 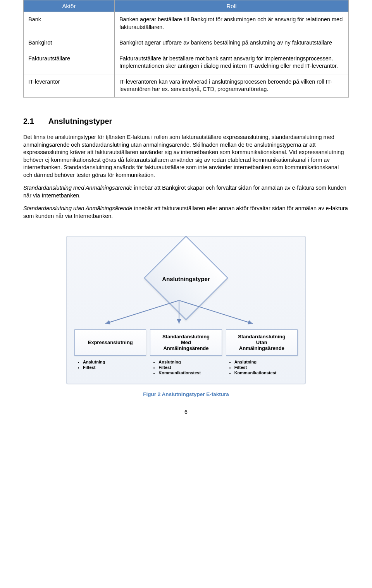 What do you see at coordinates (186, 343) in the screenshot?
I see `branch-box: Standardanslutning Med Anmälningsärende` at bounding box center [186, 343].